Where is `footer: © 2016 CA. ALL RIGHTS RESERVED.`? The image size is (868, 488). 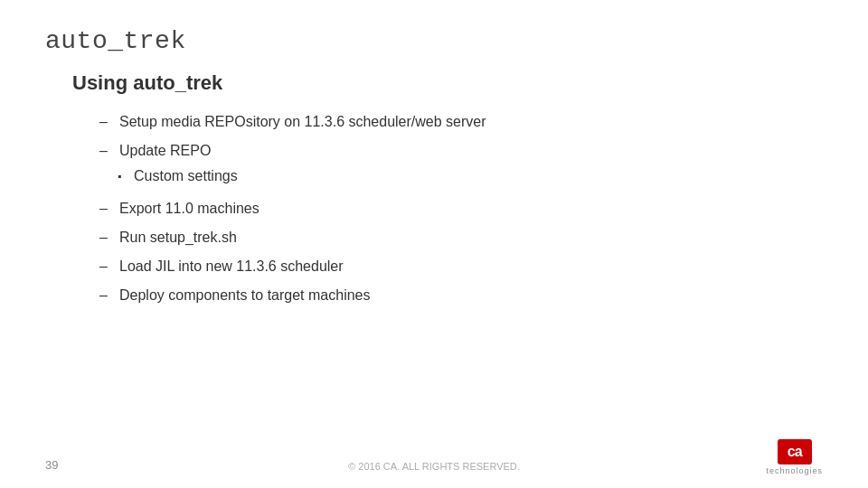 footer: © 2016 CA. ALL RIGHTS RESERVED. is located at coordinates (434, 466).